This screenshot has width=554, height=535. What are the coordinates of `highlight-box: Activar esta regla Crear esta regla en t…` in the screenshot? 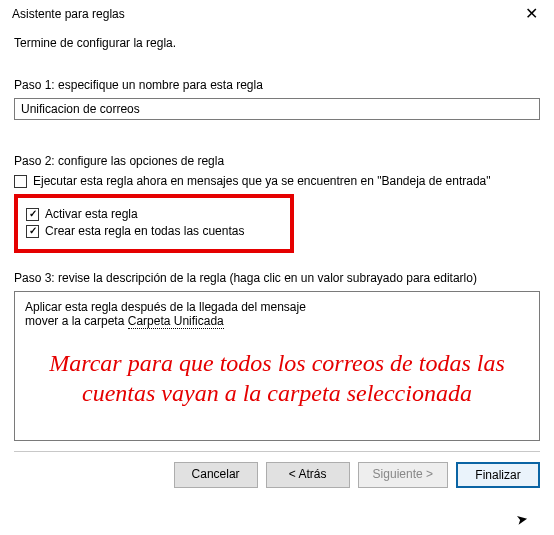 It's located at (154, 224).